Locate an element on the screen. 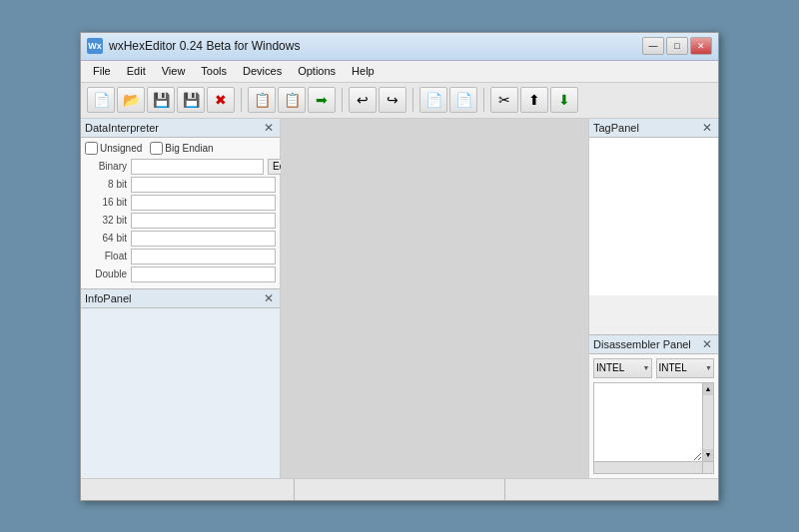 The height and width of the screenshot is (532, 799). di-binary-input is located at coordinates (198, 167).